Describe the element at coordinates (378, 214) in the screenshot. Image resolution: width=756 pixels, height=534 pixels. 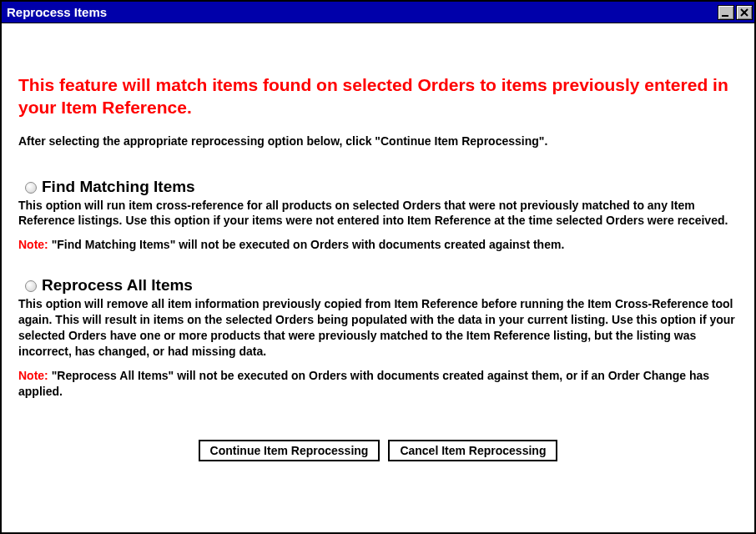
I see `option-description: This option will run item cross-referenc…` at that location.